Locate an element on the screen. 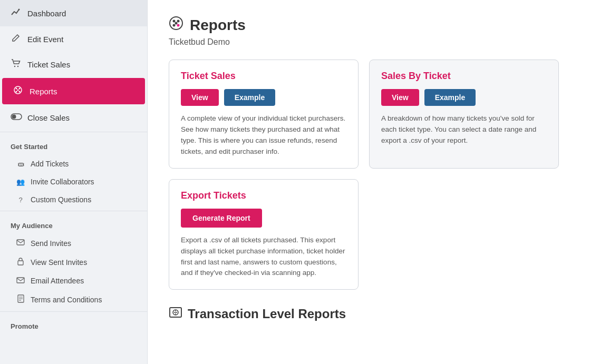 Image resolution: width=600 pixels, height=364 pixels. my-audience-section-title: My Audience is located at coordinates (74, 223).